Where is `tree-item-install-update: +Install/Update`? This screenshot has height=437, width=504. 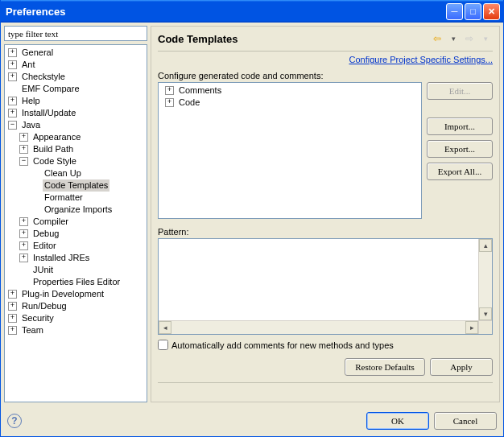
tree-item-install-update: +Install/Update is located at coordinates (77, 113).